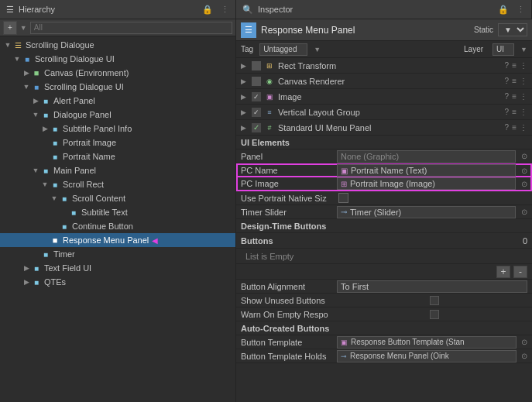 This screenshot has width=532, height=402. What do you see at coordinates (249, 30) in the screenshot?
I see `object-icon: ☰` at bounding box center [249, 30].